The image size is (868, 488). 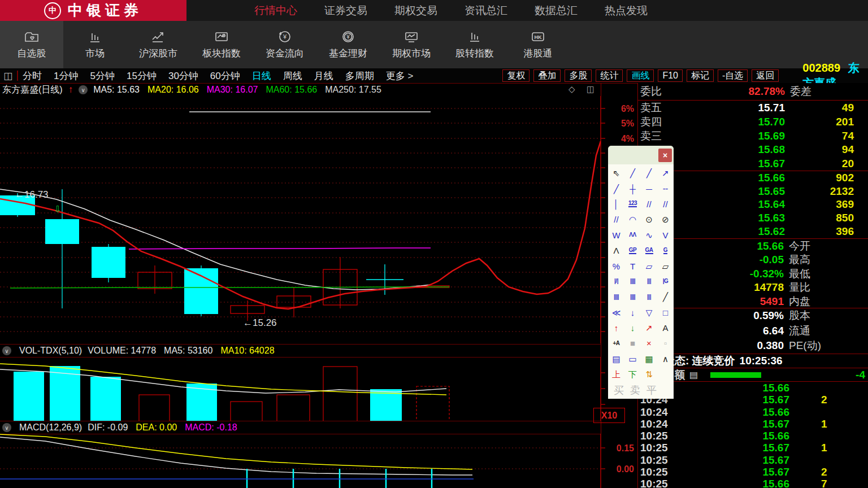 I want to click on button-叠加: 叠加, so click(x=547, y=76).